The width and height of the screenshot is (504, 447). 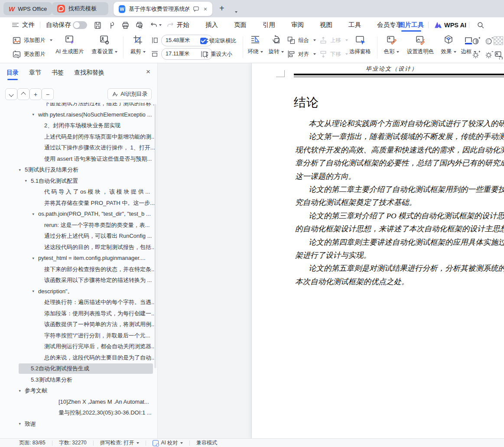 What do you see at coordinates (476, 41) in the screenshot?
I see `contrast-increase-icon` at bounding box center [476, 41].